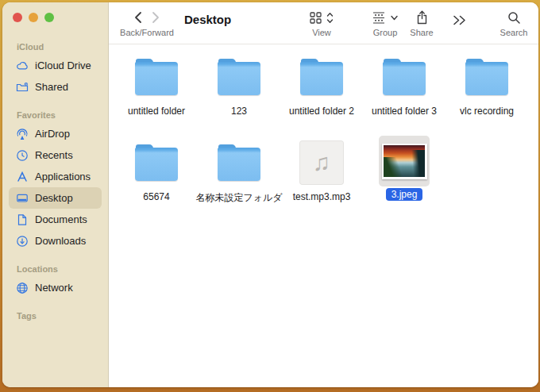  Describe the element at coordinates (33, 17) in the screenshot. I see `minimize-button` at that location.